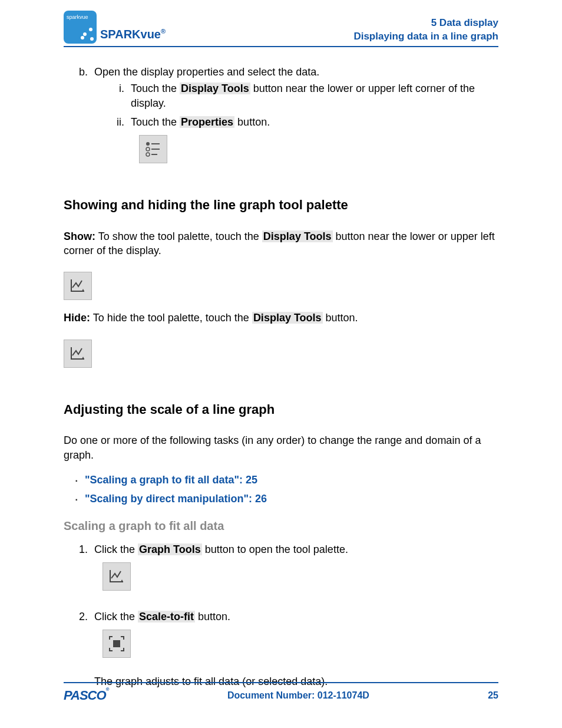  What do you see at coordinates (116, 617) in the screenshot?
I see `s2-pre: Click the` at bounding box center [116, 617].